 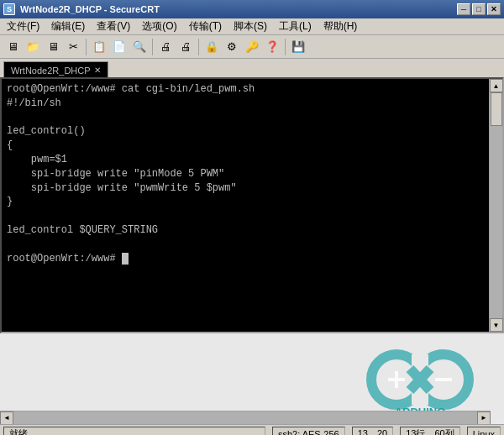 What do you see at coordinates (252, 9) in the screenshot?
I see `title-bar: S WrtNode2R_DHCP - SecureCRT ─ □ ✕` at bounding box center [252, 9].